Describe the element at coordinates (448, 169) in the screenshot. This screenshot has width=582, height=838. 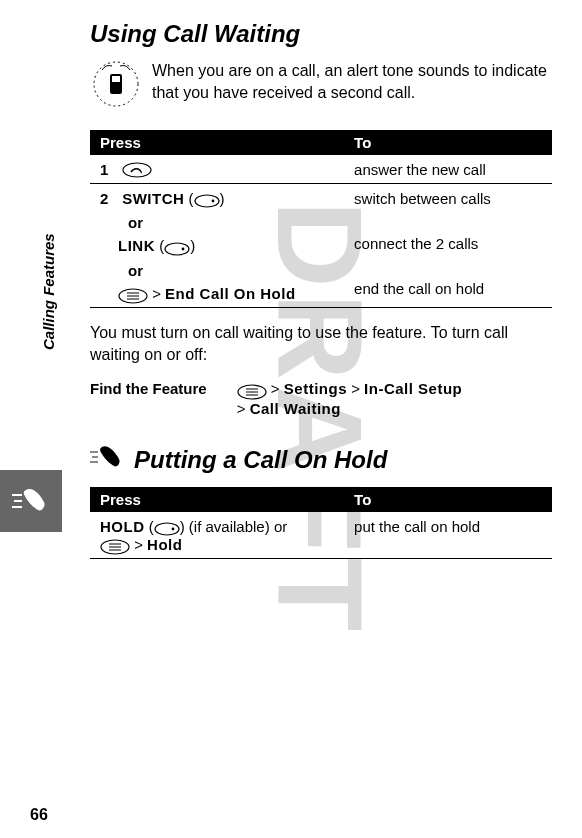
I see `step1-to: answer the new call` at that location.